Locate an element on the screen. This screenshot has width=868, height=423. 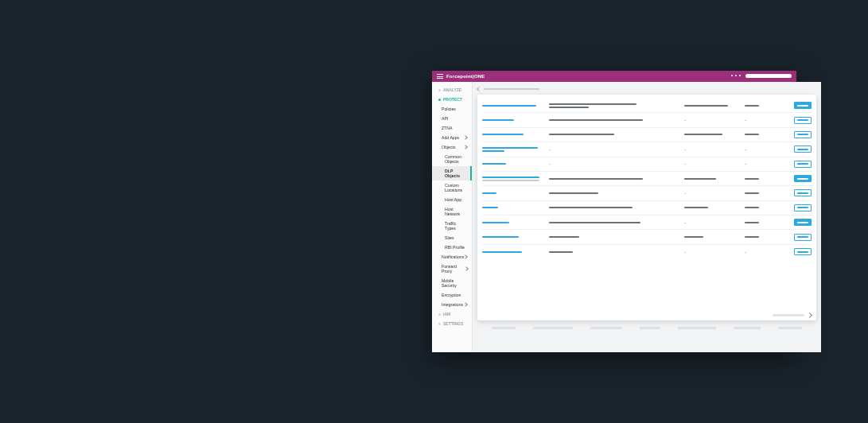
sidebar-item-rbi-profile: RBI Profile is located at coordinates (452, 247).